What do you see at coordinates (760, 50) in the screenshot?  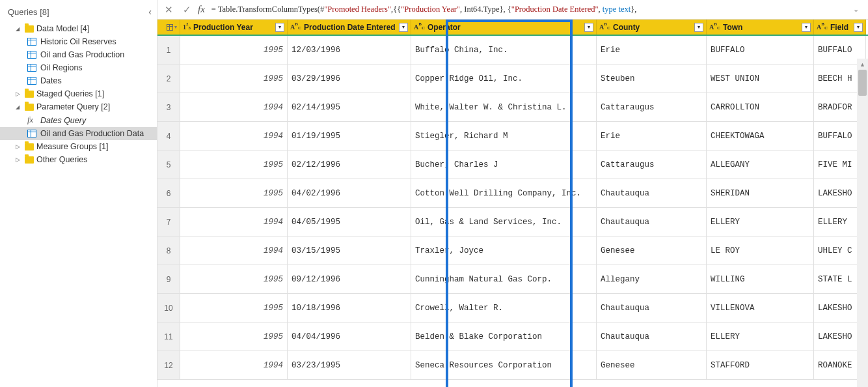 I see `cell-town: BUFFALO` at bounding box center [760, 50].